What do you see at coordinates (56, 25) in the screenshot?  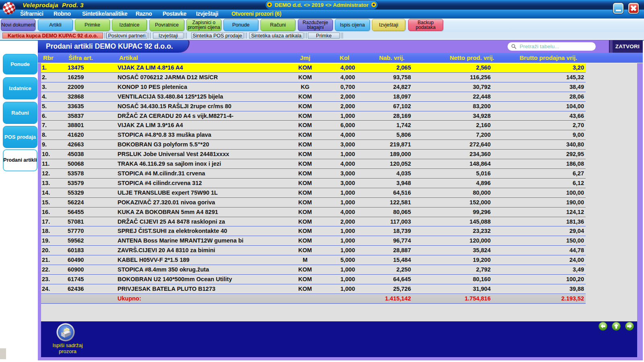 I see `toolbar-button-1: Artikli` at bounding box center [56, 25].